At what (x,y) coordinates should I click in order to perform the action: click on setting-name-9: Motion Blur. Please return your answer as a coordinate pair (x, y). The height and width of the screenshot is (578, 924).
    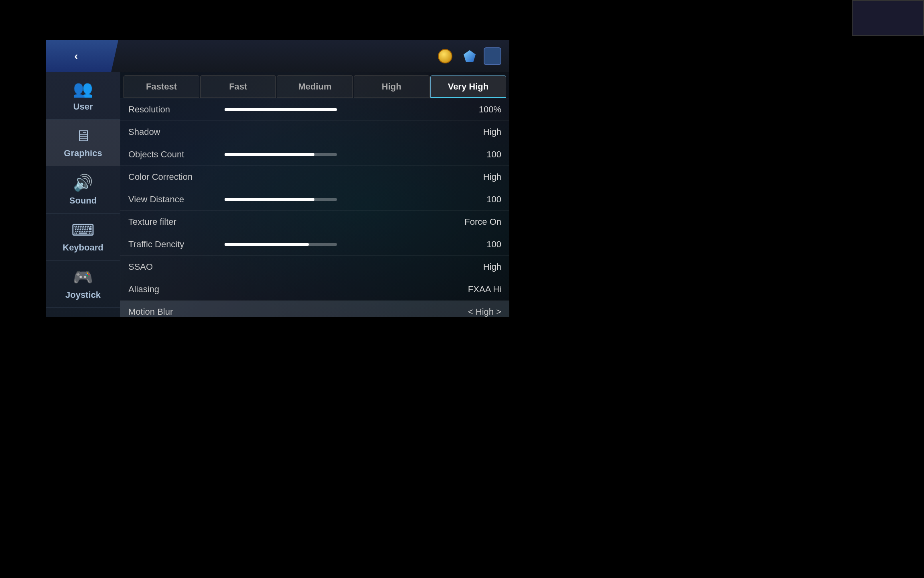
    Looking at the image, I should click on (172, 312).